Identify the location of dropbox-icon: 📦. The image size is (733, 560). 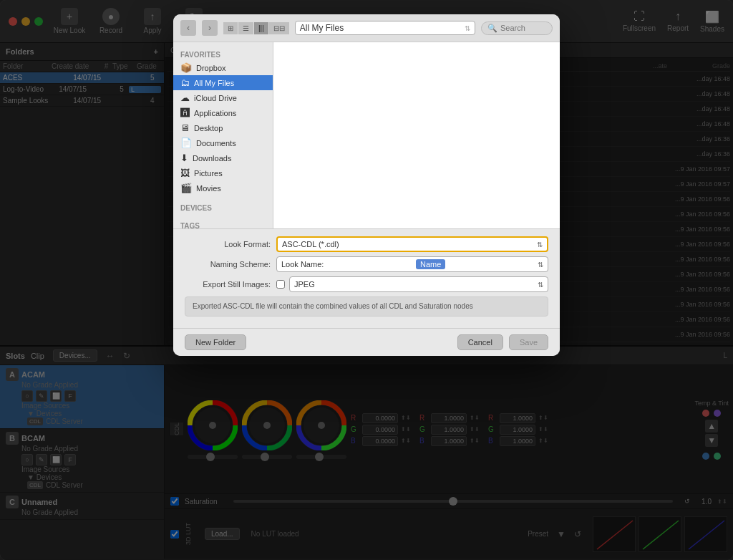
(186, 67).